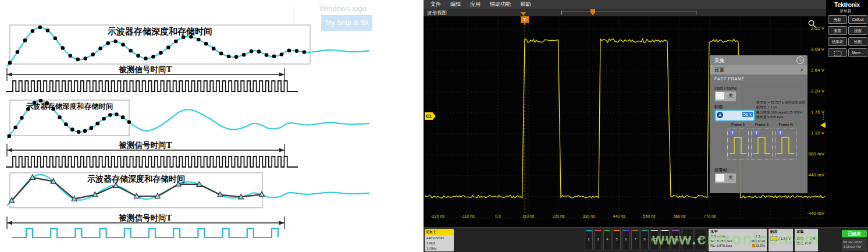  I want to click on ch1-badge-title: Ch 1, so click(439, 232).